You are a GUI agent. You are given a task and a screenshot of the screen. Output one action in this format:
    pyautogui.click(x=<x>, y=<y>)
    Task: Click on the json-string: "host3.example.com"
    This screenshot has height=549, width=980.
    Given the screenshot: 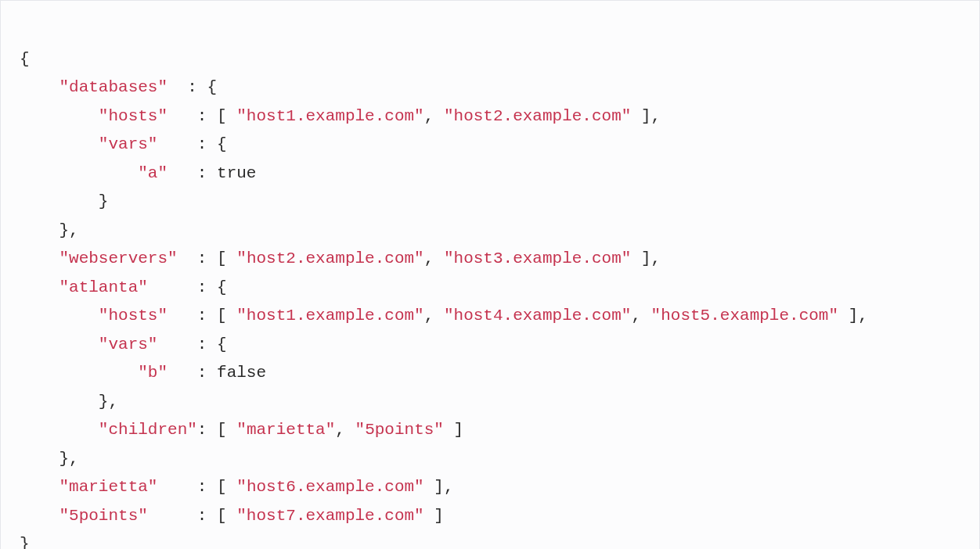 What is the action you would take?
    pyautogui.click(x=537, y=258)
    